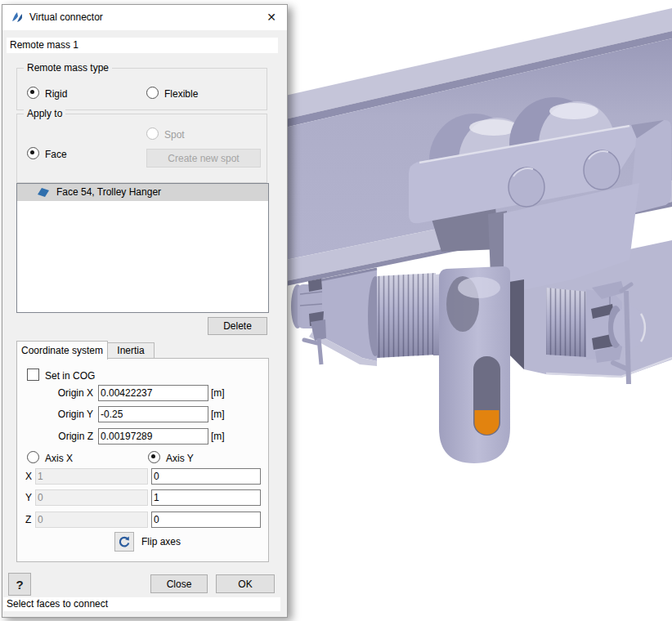 The height and width of the screenshot is (621, 672). What do you see at coordinates (17, 17) in the screenshot?
I see `virtual-connector-icon` at bounding box center [17, 17].